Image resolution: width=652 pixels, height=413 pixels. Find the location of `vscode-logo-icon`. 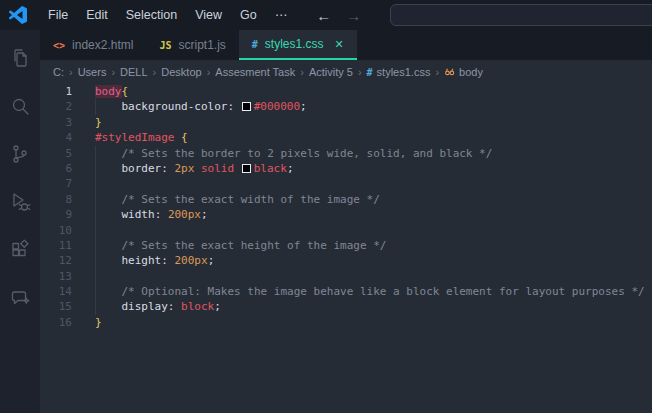

vscode-logo-icon is located at coordinates (18, 15).